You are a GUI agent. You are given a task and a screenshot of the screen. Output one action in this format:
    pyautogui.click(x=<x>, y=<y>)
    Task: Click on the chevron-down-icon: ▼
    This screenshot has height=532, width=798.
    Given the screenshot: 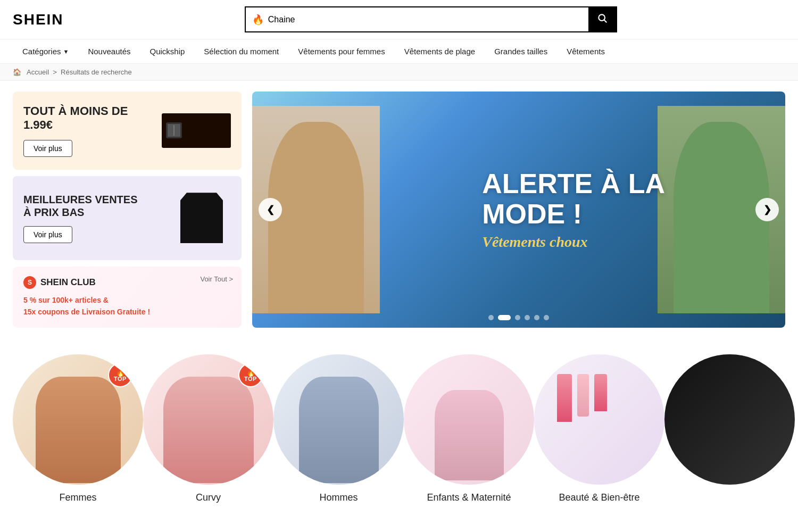 What is the action you would take?
    pyautogui.click(x=66, y=52)
    